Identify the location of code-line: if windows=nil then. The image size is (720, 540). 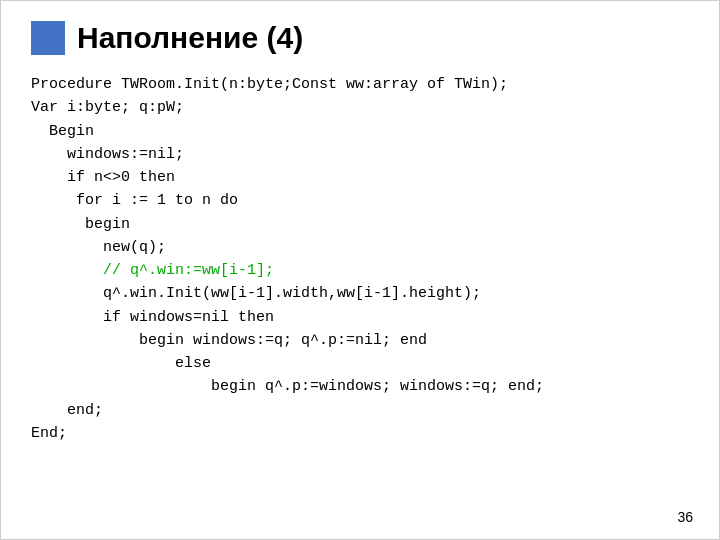
(152, 318).